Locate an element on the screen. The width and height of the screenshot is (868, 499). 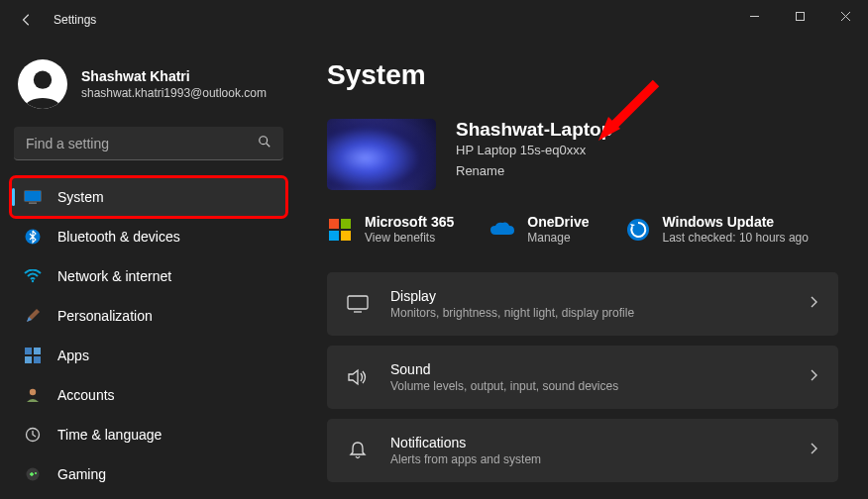
settings-item-notifications: Notifications Alerts from apps and syste… is located at coordinates (583, 450).